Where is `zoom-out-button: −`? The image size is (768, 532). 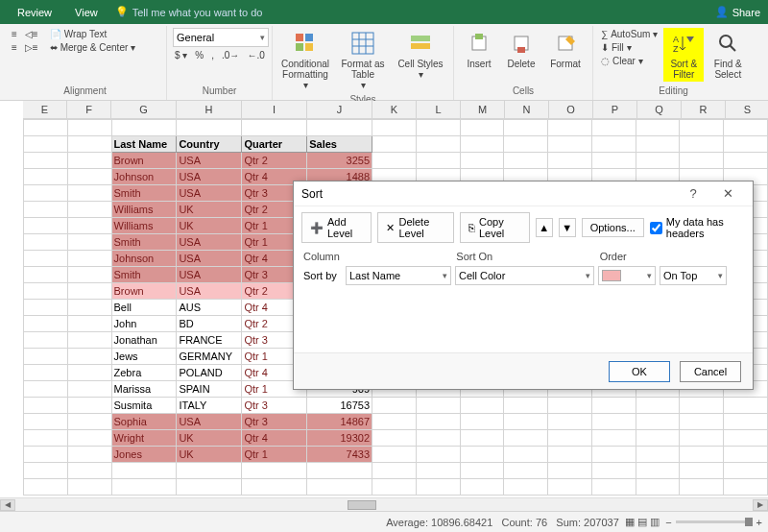 zoom-out-button: − is located at coordinates (668, 522).